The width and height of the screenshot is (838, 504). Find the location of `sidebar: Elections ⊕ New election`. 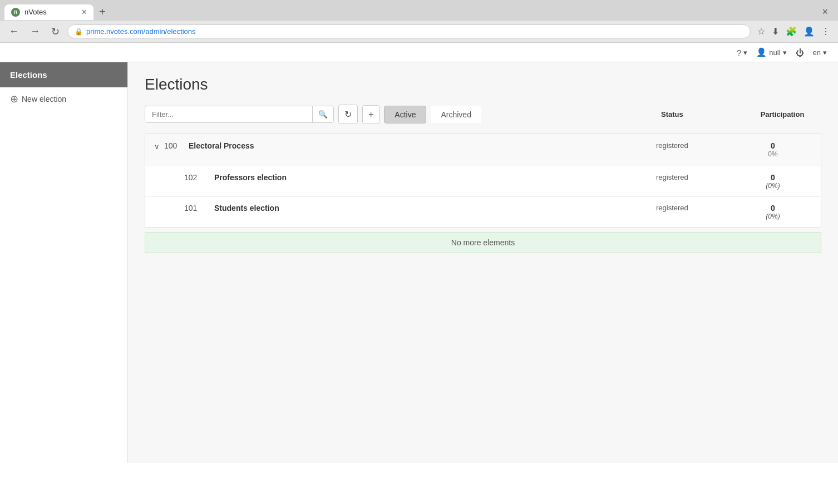

sidebar: Elections ⊕ New election is located at coordinates (64, 263).